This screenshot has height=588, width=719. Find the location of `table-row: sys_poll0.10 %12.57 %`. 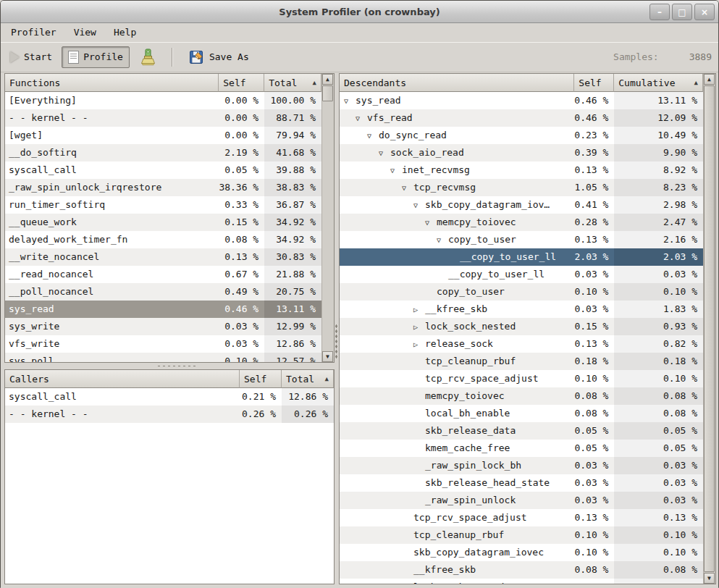

table-row: sys_poll0.10 %12.57 % is located at coordinates (164, 358).